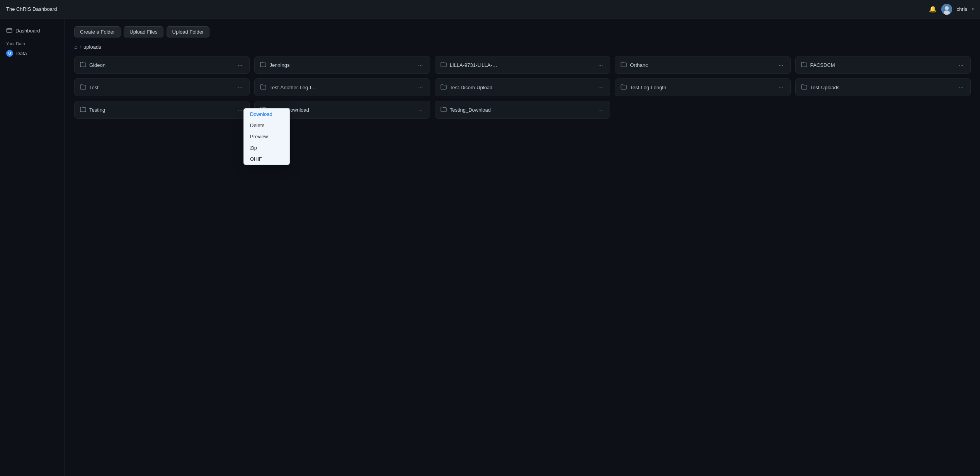  What do you see at coordinates (475, 65) in the screenshot?
I see `folder-name: LILLA-9731-LILLA-9731-19000101` at bounding box center [475, 65].